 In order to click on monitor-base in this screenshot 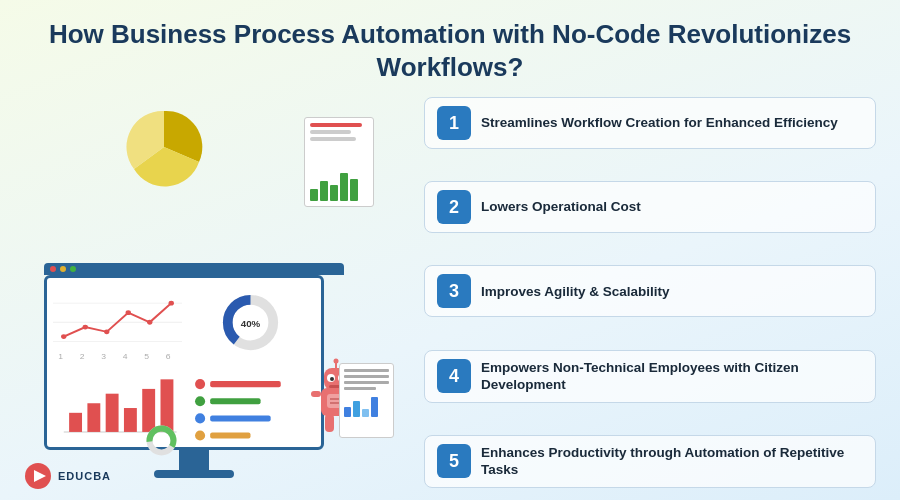, I will do `click(194, 474)`.